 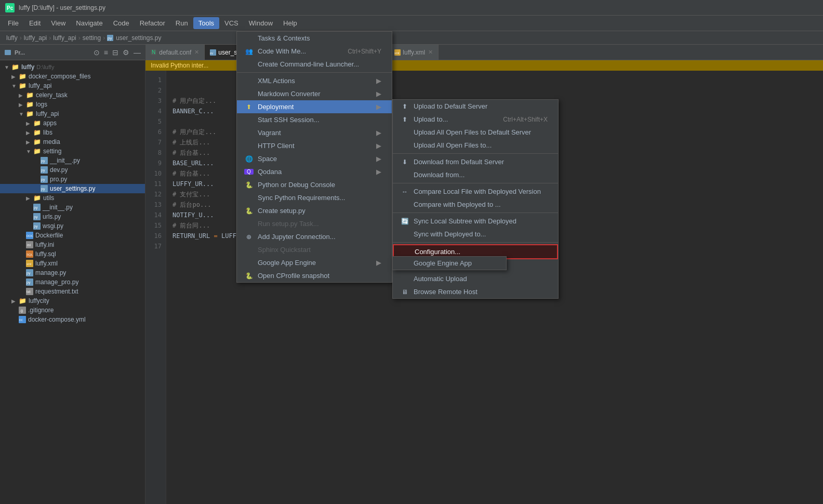 What do you see at coordinates (106, 52) in the screenshot?
I see `sidebar-icon-sort: ≡` at bounding box center [106, 52].